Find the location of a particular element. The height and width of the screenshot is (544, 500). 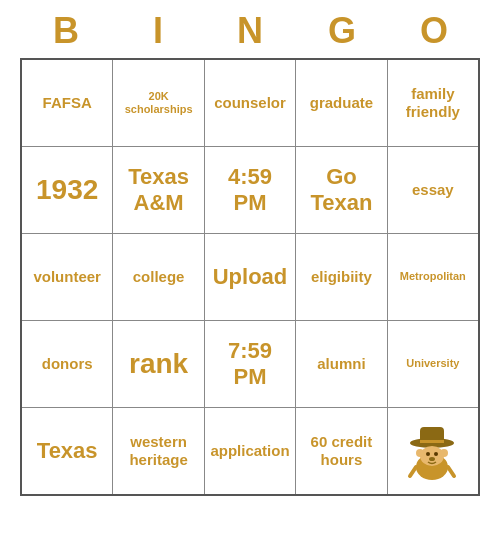

bingo-cell: 4:59 PM is located at coordinates (250, 190).